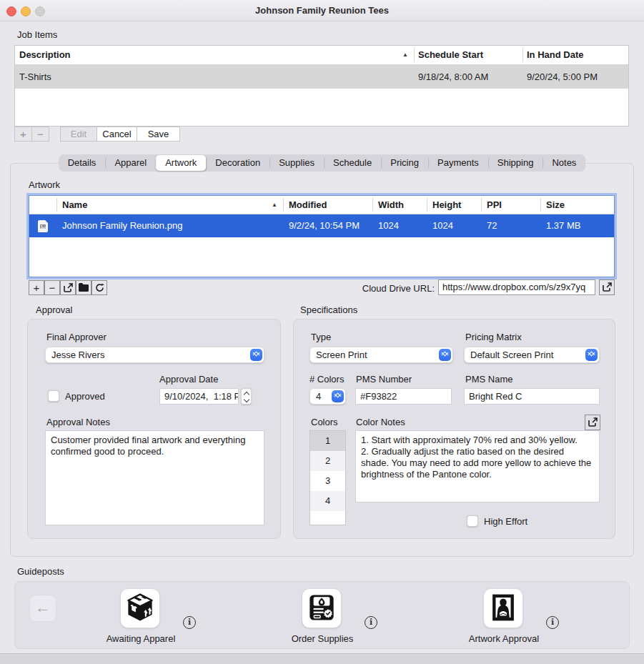 This screenshot has height=664, width=644. Describe the element at coordinates (68, 287) in the screenshot. I see `export-artwork-icon` at that location.